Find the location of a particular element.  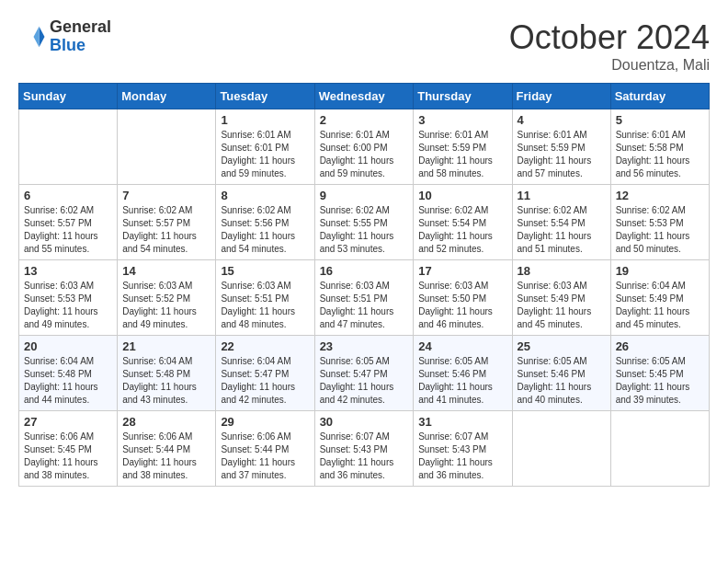

day-detail: Sunrise: 6:06 AM Sunset: 5:44 PM Dayligh… is located at coordinates (166, 456).